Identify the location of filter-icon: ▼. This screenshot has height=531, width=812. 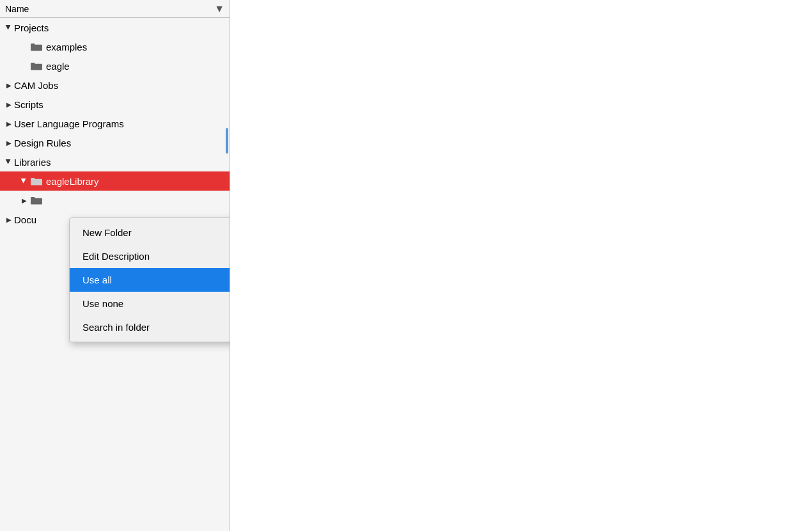
(219, 9).